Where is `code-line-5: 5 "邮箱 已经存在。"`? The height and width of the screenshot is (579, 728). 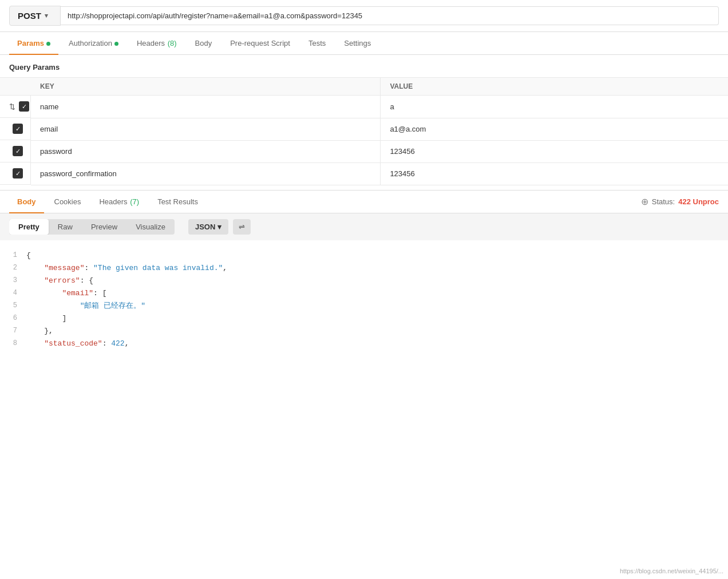 code-line-5: 5 "邮箱 已经存在。" is located at coordinates (364, 306).